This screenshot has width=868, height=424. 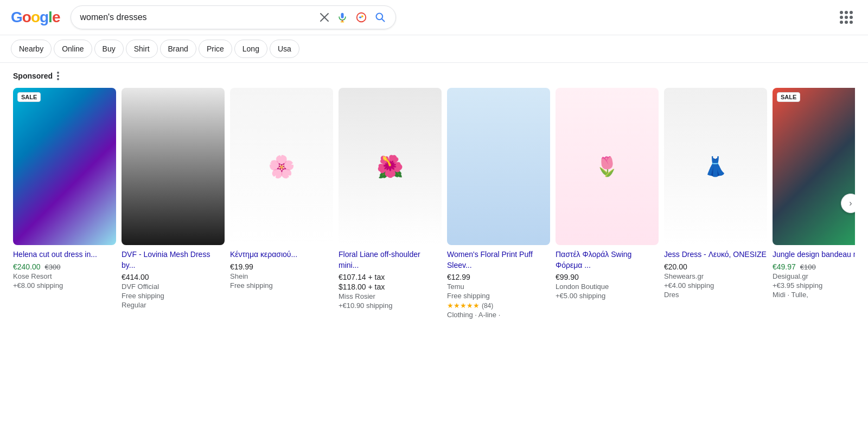 I want to click on product-extra: Regular, so click(x=173, y=305).